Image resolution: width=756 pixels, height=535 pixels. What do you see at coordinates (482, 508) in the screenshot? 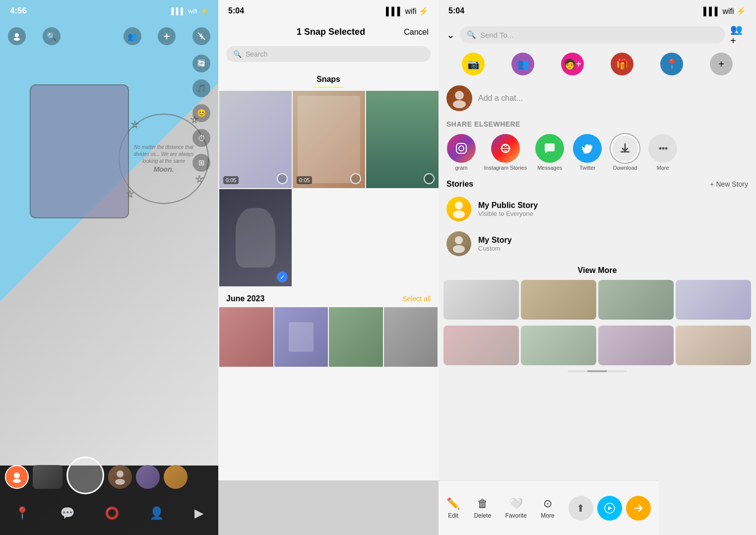
I see `delete-action: 🗑 Delete` at bounding box center [482, 508].